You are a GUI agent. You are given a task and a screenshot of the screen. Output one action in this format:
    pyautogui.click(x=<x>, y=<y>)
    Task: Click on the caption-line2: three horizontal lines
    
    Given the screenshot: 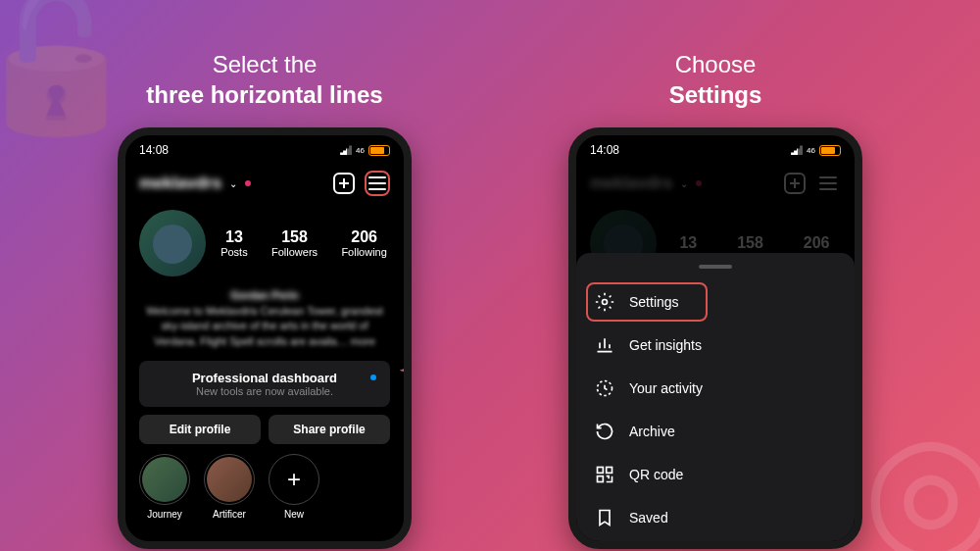 What is the action you would take?
    pyautogui.click(x=265, y=94)
    